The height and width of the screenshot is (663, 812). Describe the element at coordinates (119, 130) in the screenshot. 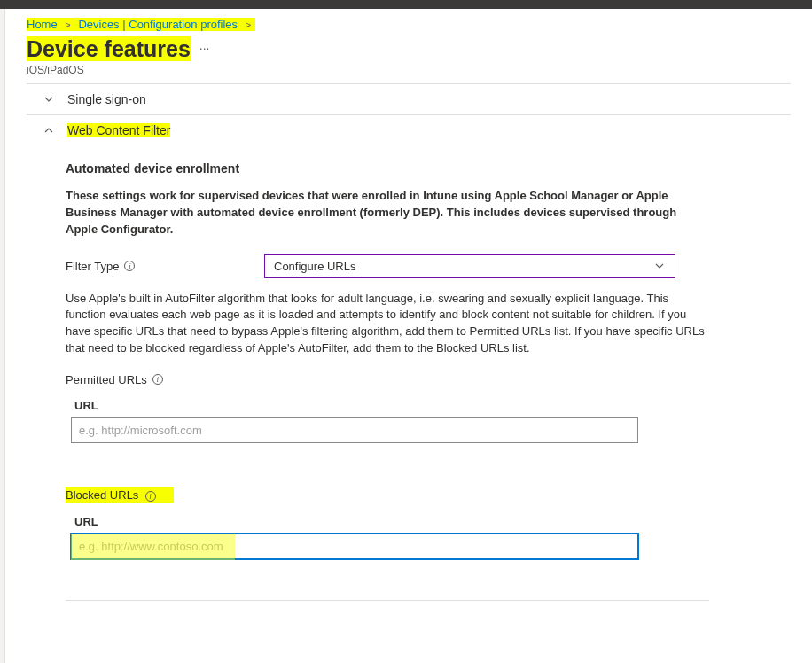

I see `section-label-wcf: Web Content Filter` at that location.